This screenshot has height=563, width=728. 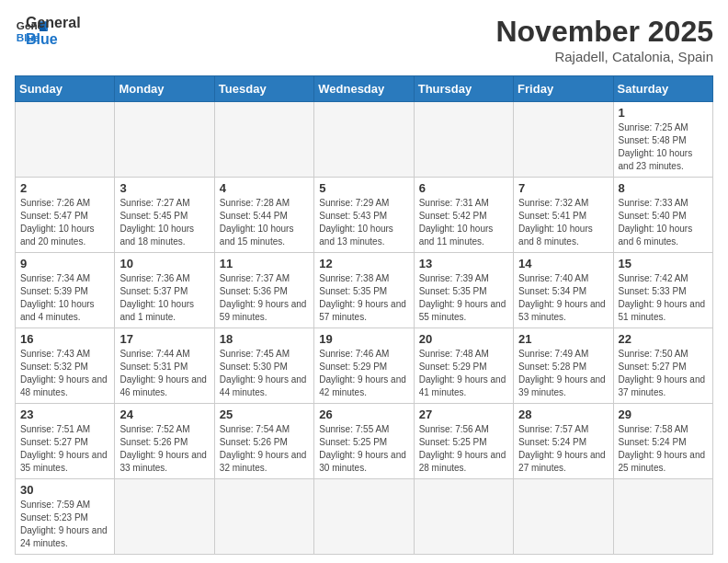 I want to click on day-info: Sunrise: 7:54 AM Sunset: 5:26 PM Dayligh…, so click(x=265, y=449).